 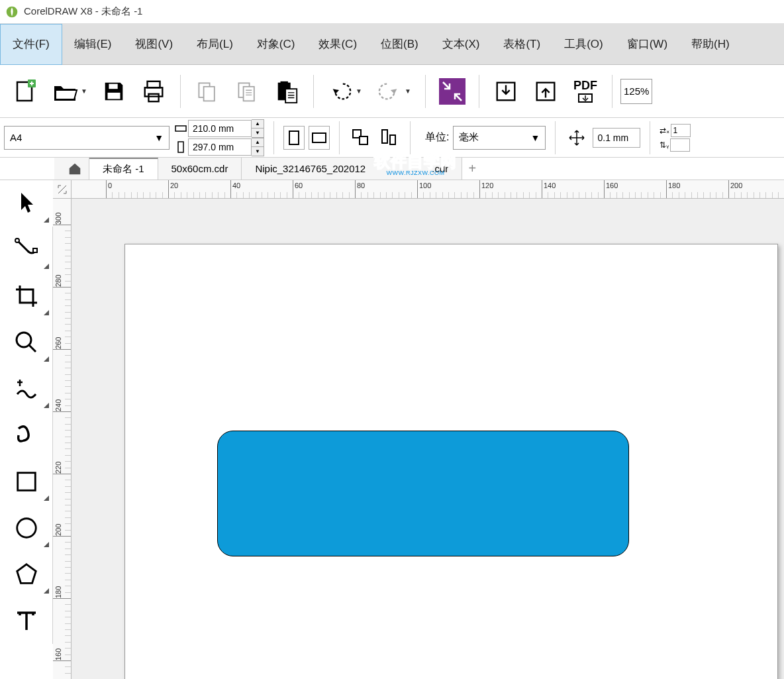 I want to click on zoom-tool, so click(x=26, y=342).